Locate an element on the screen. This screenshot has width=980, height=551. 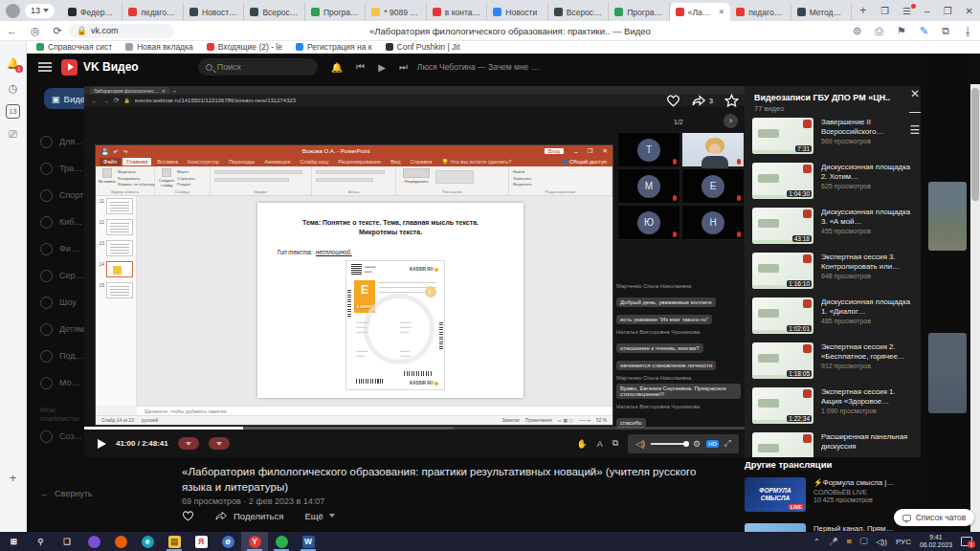
vk-video-logo: VK Видео is located at coordinates (100, 67).